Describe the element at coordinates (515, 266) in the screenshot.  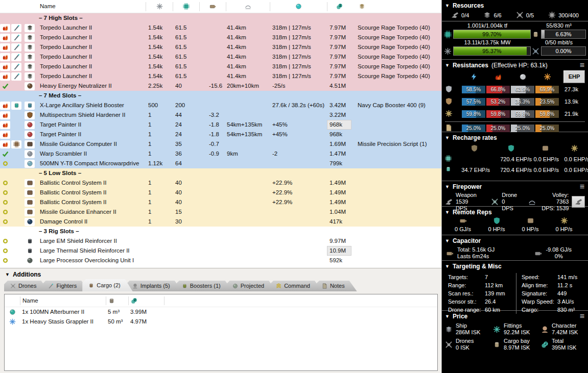
I see `targeting-misc-header: ▼ Targeting & Misc` at that location.